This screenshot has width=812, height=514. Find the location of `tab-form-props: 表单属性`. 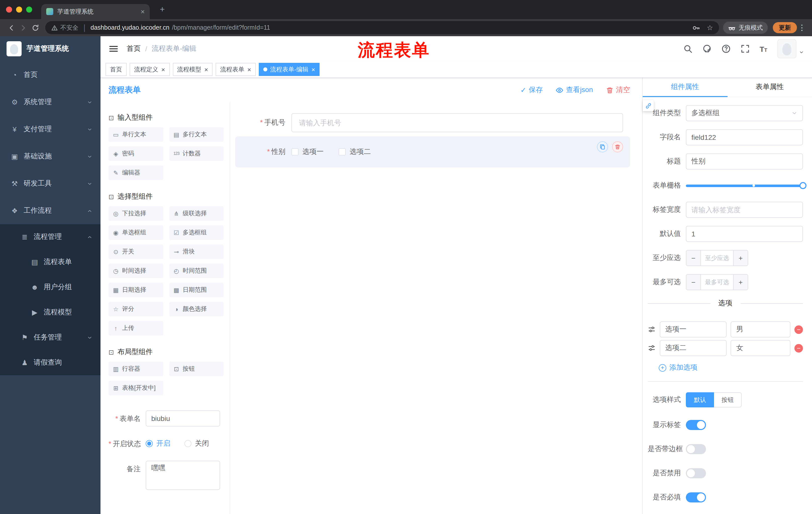

tab-form-props: 表单属性 is located at coordinates (770, 88).